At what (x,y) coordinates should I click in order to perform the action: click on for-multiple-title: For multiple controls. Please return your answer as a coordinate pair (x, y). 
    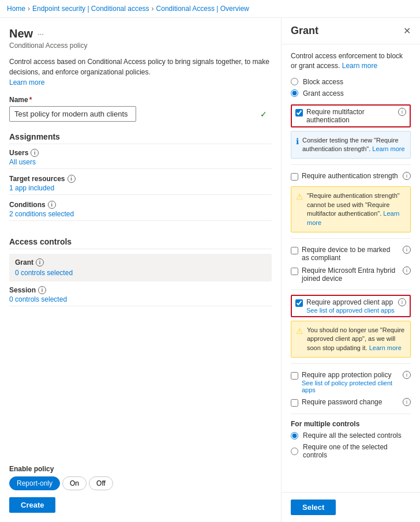
    Looking at the image, I should click on (351, 424).